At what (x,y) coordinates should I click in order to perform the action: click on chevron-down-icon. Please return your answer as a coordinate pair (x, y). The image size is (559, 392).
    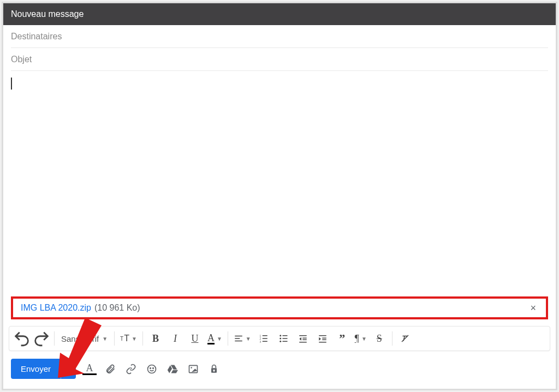
    Looking at the image, I should click on (69, 369).